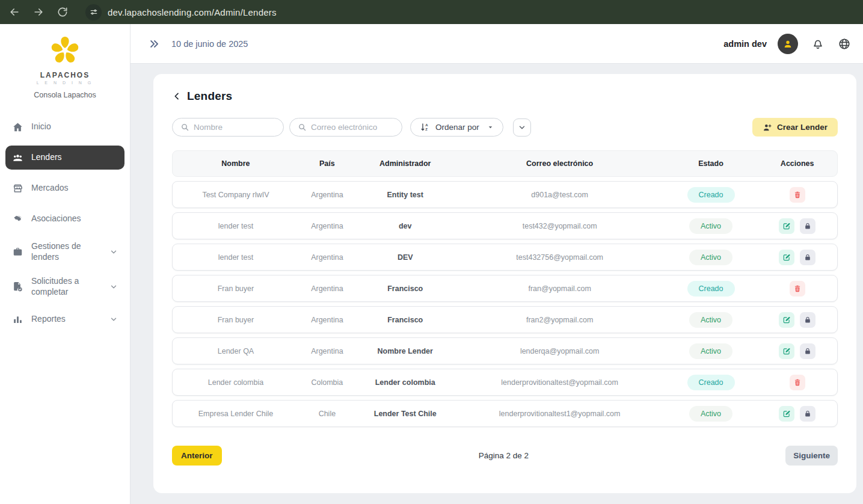 The height and width of the screenshot is (504, 863). What do you see at coordinates (405, 195) in the screenshot?
I see `lender-admin: Entity test` at bounding box center [405, 195].